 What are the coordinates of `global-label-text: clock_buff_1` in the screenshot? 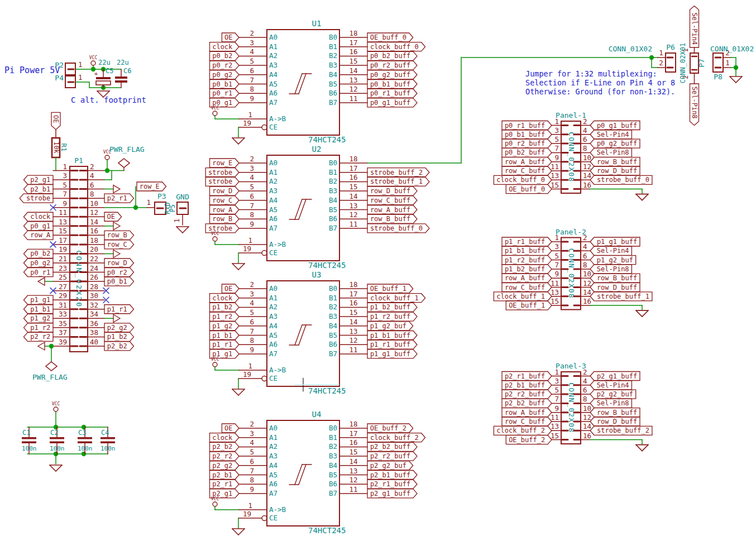 It's located at (520, 296).